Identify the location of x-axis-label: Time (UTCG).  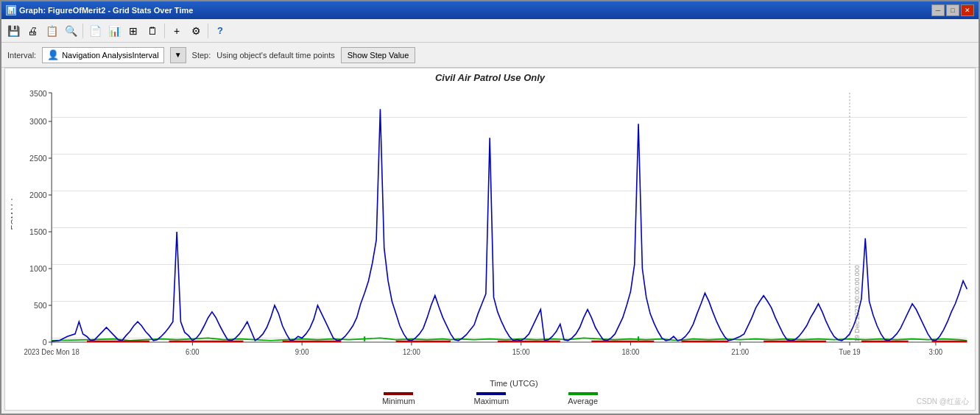
(490, 383).